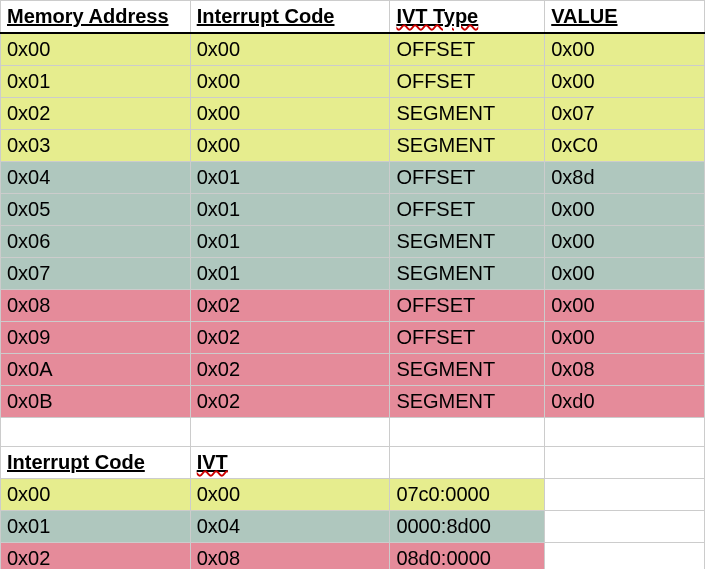  What do you see at coordinates (353, 18) in the screenshot?
I see `table1-header-row: Memory Address Interrupt Code IVT Type V…` at bounding box center [353, 18].